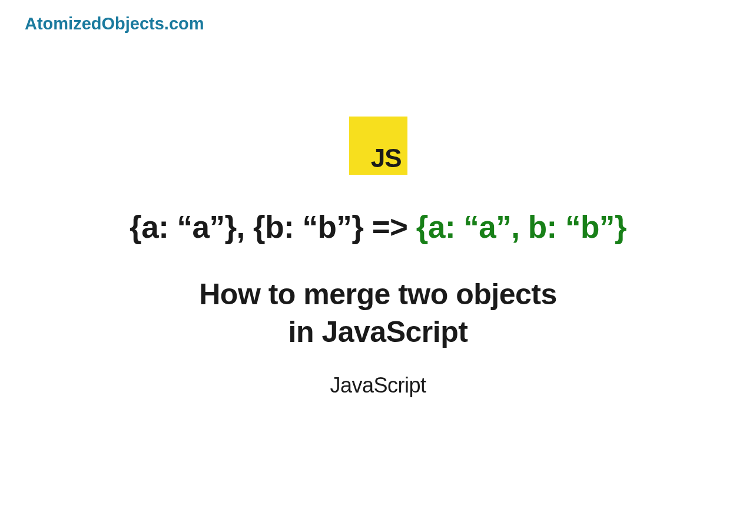  I want to click on site-name-link: AtomizedObjects.com, so click(114, 24).